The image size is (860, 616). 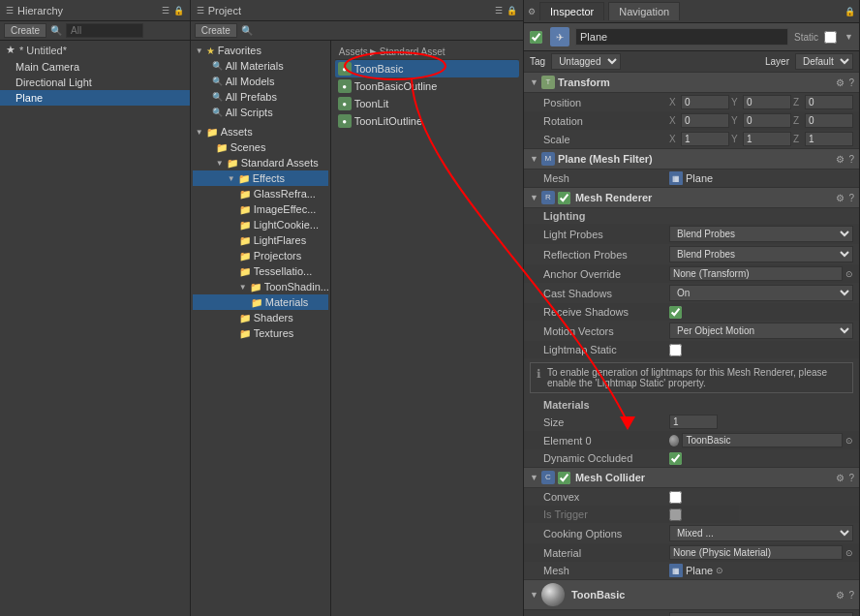 What do you see at coordinates (691, 273) in the screenshot?
I see `anchor-override-row: Anchor Override ⊙` at bounding box center [691, 273].